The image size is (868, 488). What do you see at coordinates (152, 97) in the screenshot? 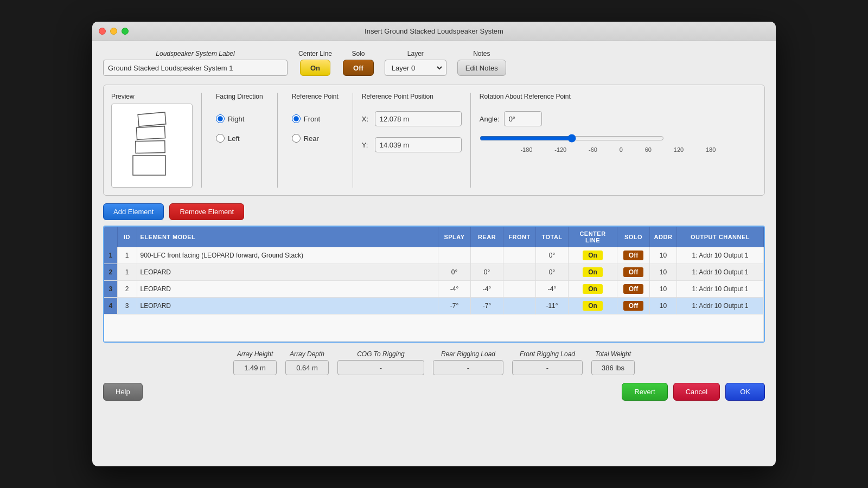
I see `preview-label: Preview` at bounding box center [152, 97].